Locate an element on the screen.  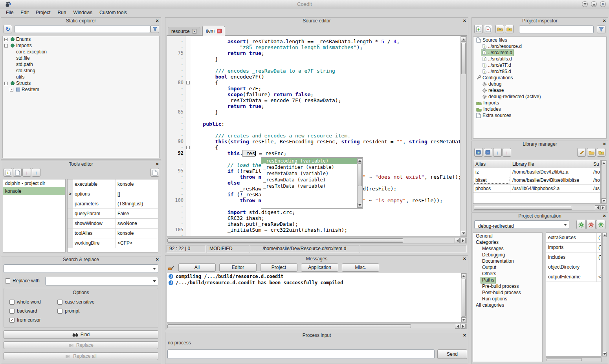
add-source-button: + is located at coordinates (479, 29).